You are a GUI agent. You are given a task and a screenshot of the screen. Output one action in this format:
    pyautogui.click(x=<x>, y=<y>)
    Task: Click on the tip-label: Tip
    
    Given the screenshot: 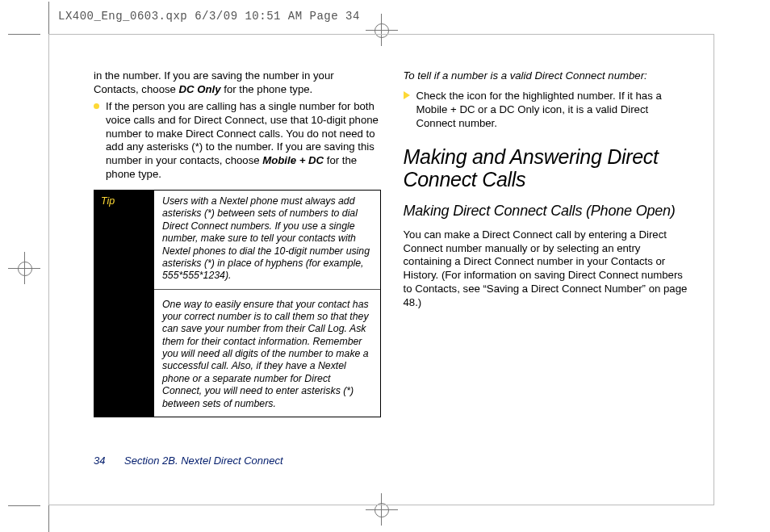 What is the action you would take?
    pyautogui.click(x=124, y=240)
    